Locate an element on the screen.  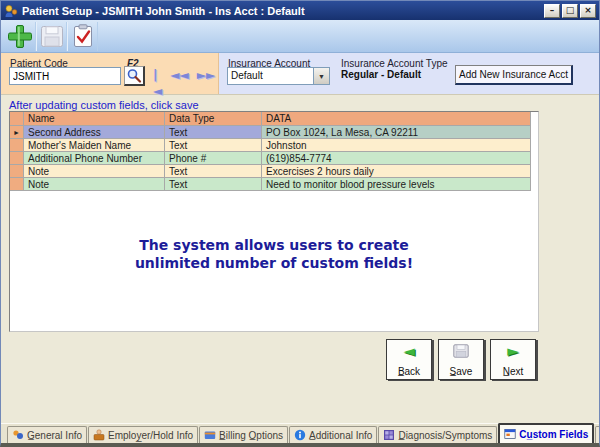
patient-code-input is located at coordinates (65, 76).